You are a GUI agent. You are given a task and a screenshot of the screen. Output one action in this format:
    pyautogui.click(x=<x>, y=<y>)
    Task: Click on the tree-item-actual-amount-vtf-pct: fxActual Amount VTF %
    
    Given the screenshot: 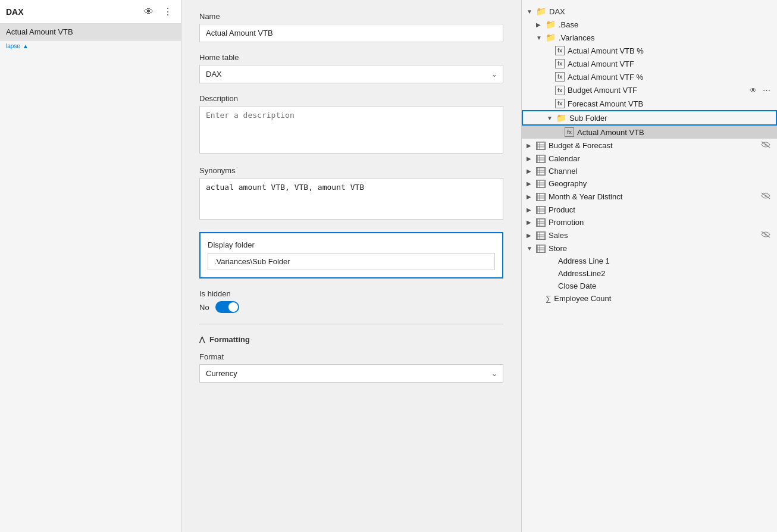 What is the action you would take?
    pyautogui.click(x=650, y=77)
    